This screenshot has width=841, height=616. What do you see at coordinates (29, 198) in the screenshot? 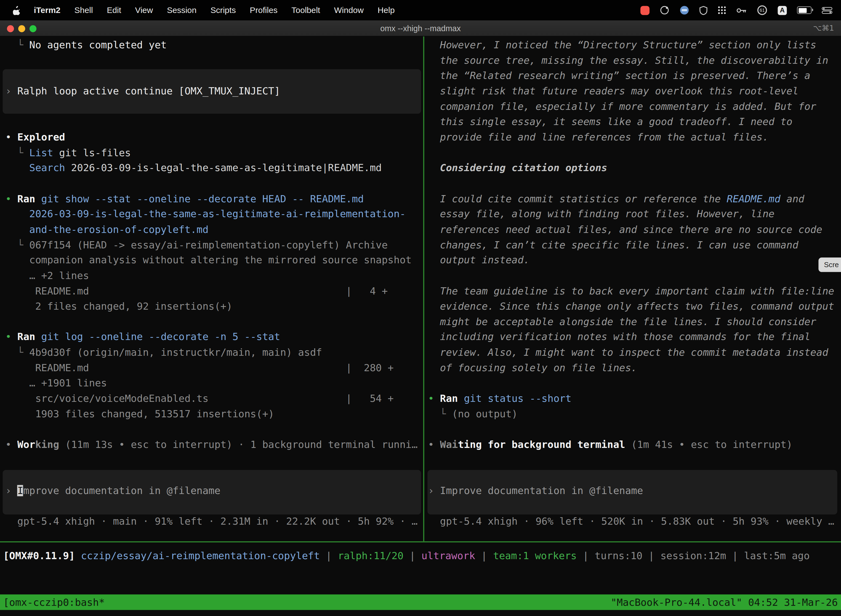
I see `text-segment: Ran` at bounding box center [29, 198].